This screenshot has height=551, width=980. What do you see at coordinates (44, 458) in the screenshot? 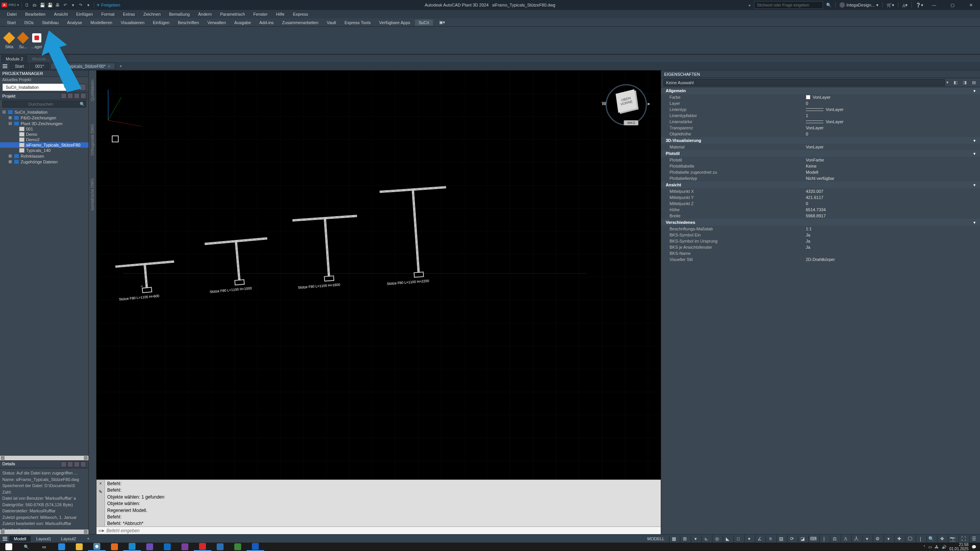
I see `tree-hscroll` at bounding box center [44, 458].